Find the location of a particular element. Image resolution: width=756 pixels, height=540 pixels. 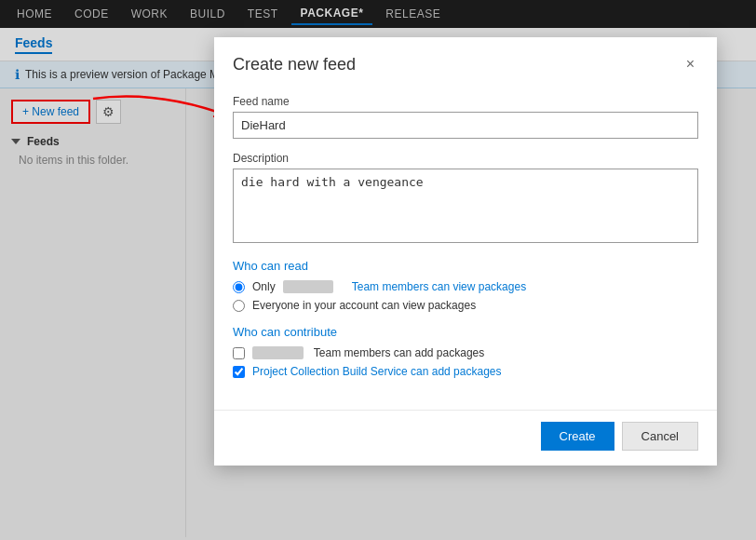

blurred-team-name-contribute is located at coordinates (277, 353).